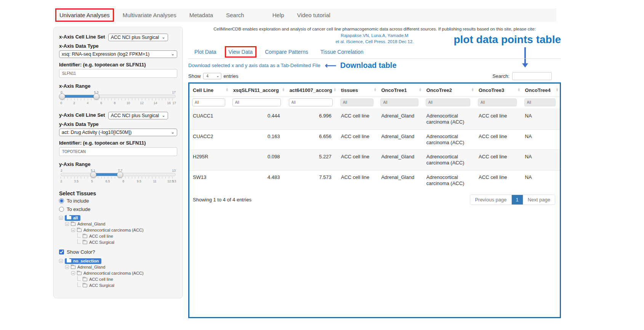  Describe the element at coordinates (375, 76) in the screenshot. I see `table-controls-row: Show 4 entries Search:` at that location.